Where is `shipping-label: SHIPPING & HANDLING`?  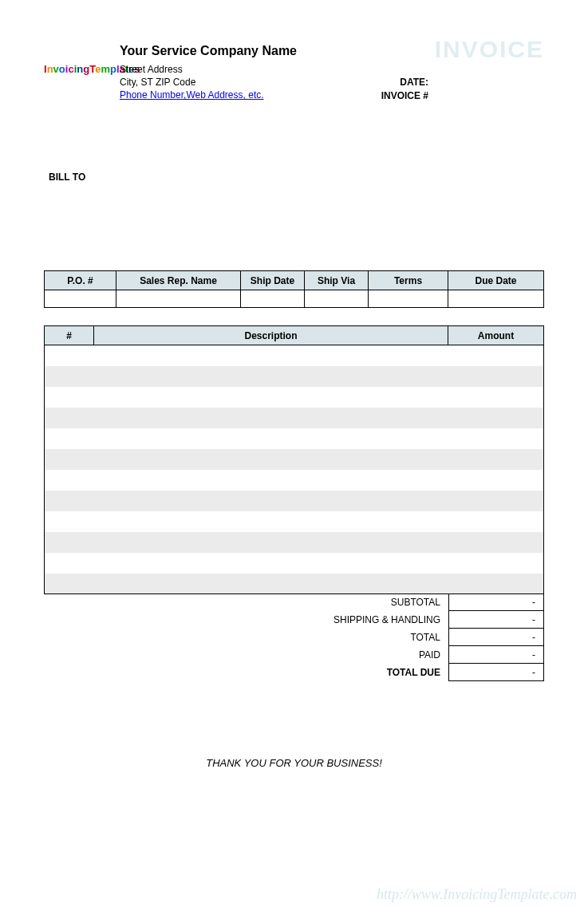
shipping-label: SHIPPING & HANDLING is located at coordinates (246, 620).